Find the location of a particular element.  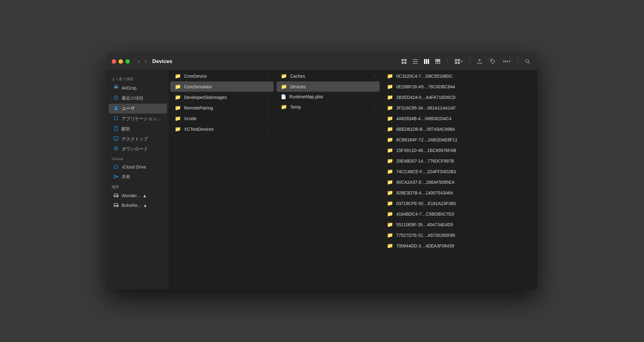

view-column-button is located at coordinates (427, 61).